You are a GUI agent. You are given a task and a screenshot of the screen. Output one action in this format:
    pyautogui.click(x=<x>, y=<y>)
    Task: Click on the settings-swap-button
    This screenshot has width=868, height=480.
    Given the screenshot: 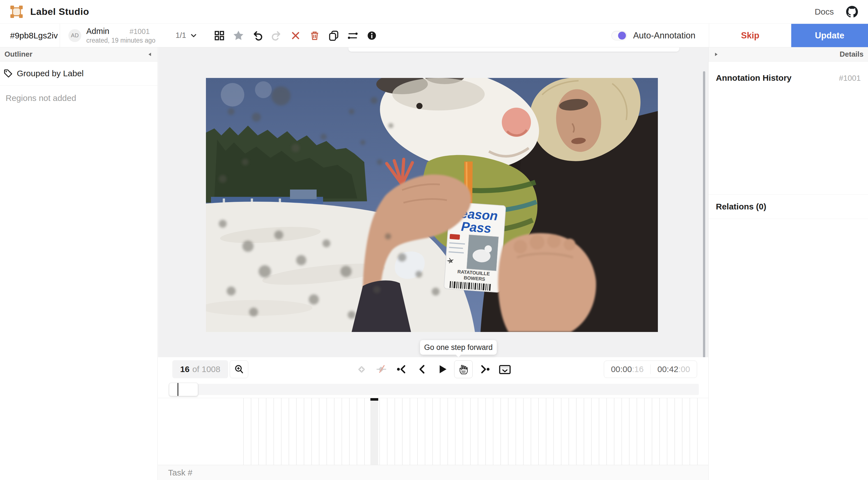 What is the action you would take?
    pyautogui.click(x=352, y=36)
    